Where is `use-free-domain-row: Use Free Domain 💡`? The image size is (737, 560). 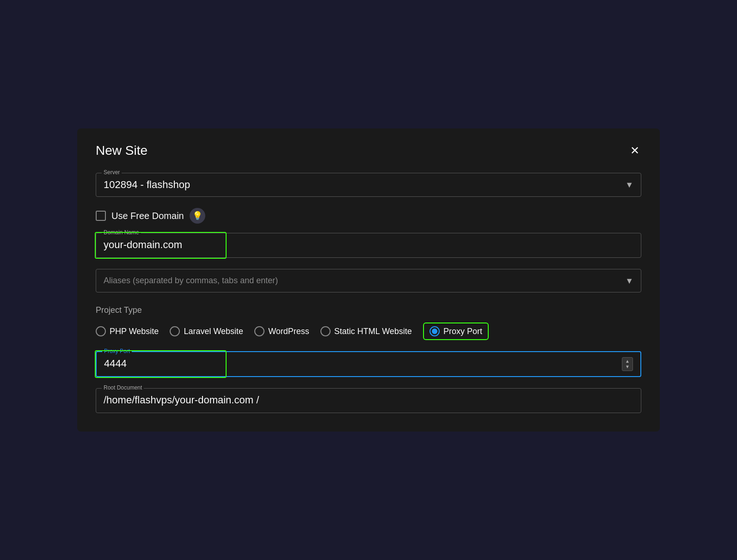 use-free-domain-row: Use Free Domain 💡 is located at coordinates (368, 216).